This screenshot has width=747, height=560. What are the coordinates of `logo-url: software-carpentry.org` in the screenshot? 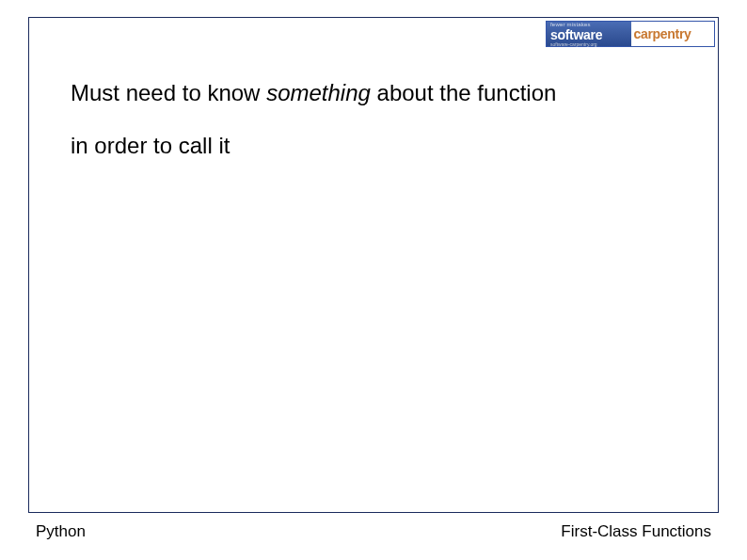 It's located at (591, 45).